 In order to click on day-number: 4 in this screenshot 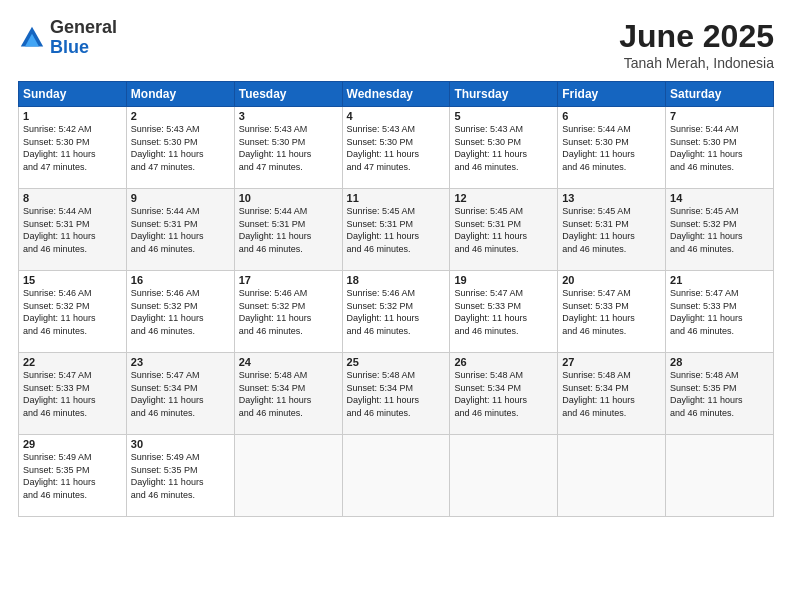, I will do `click(396, 116)`.